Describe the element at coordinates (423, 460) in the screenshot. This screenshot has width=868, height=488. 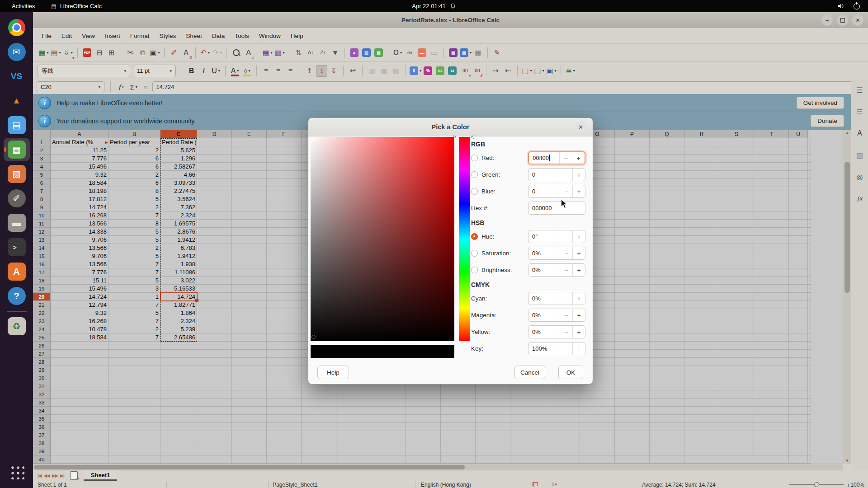
I see `cell-J40` at that location.